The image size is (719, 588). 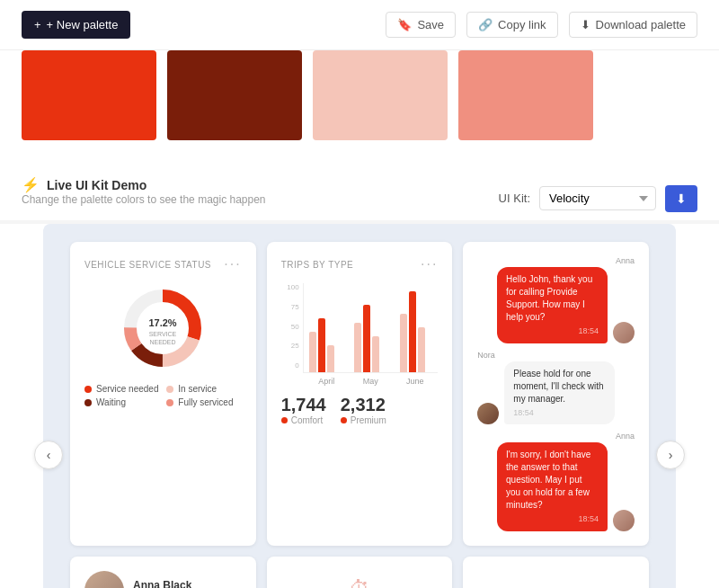 What do you see at coordinates (360, 25) in the screenshot?
I see `top-bar: + + New palette 🔖 Save 🔗 Copy link ⬇ Dow…` at bounding box center [360, 25].